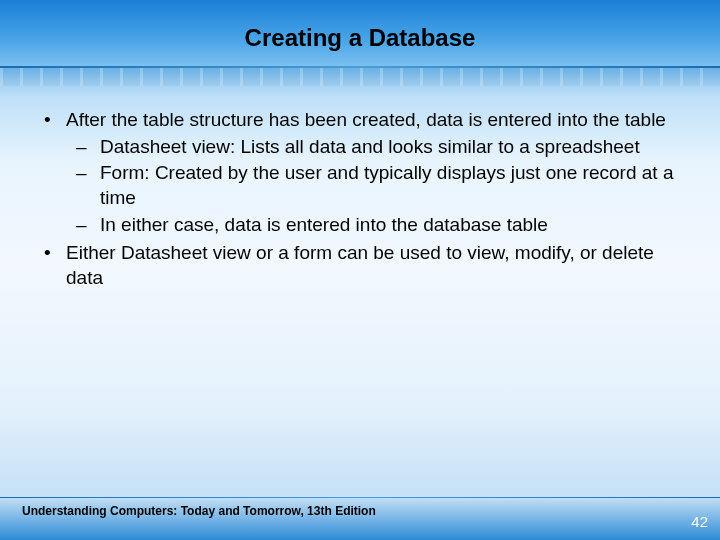 This screenshot has width=720, height=540. What do you see at coordinates (700, 522) in the screenshot?
I see `page-number: 42` at bounding box center [700, 522].